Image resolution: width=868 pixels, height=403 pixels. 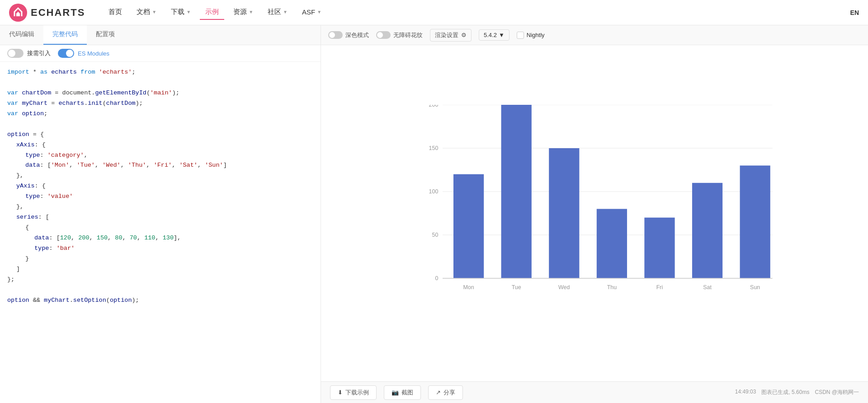 I want to click on code-line: type: 'value', so click(x=169, y=197).